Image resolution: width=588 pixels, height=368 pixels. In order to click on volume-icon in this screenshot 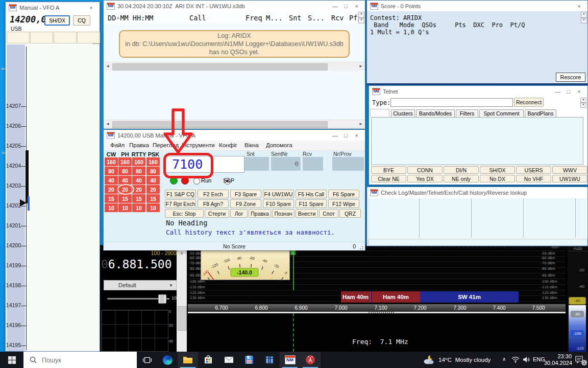, I will do `click(527, 360)`.